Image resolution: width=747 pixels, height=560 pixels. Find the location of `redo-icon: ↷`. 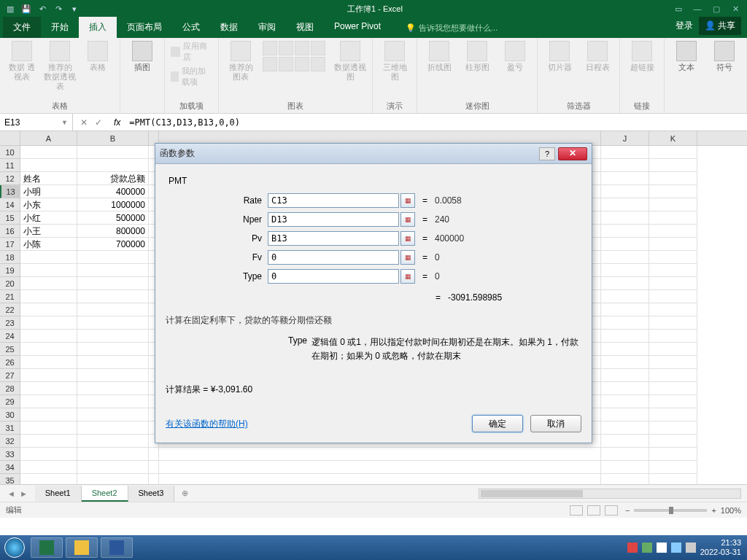

redo-icon: ↷ is located at coordinates (58, 9).